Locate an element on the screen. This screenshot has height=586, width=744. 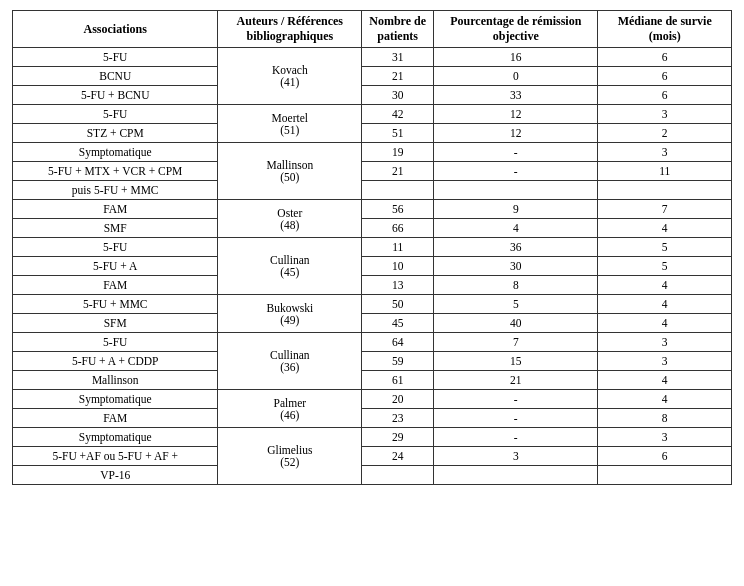
table-row: SymptomatiqueMallinson(50)19-3 is located at coordinates (372, 152).